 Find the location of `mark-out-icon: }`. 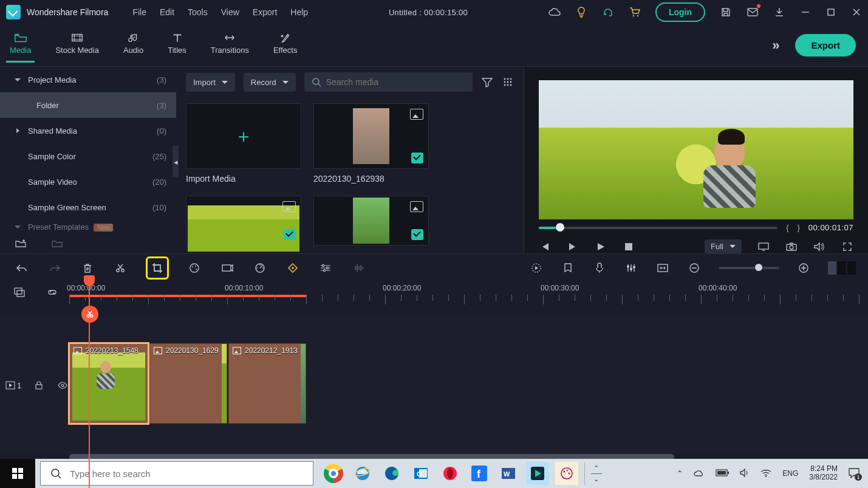

mark-out-icon: } is located at coordinates (798, 227).